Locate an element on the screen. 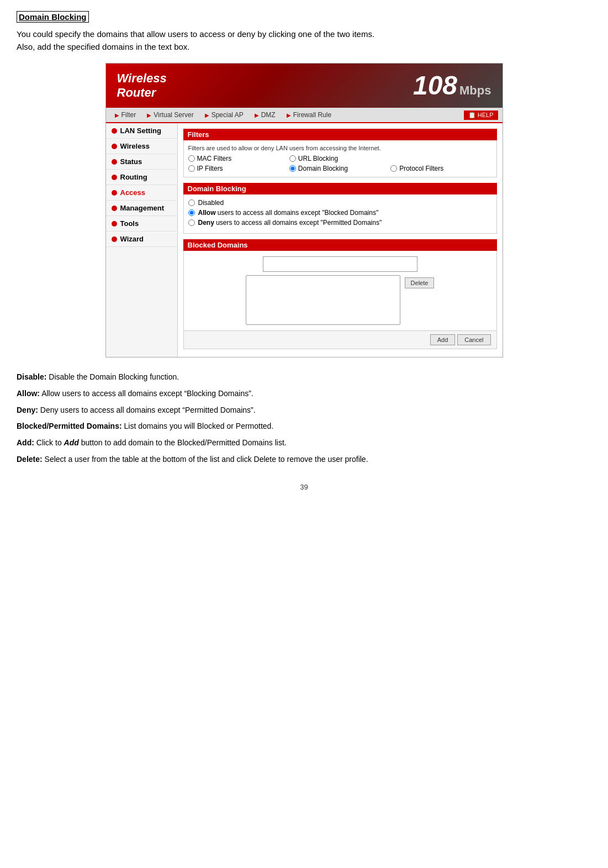 Image resolution: width=608 pixels, height=868 pixels. filter-options: MAC Filters URL Blocking IP Filters is located at coordinates (340, 164).